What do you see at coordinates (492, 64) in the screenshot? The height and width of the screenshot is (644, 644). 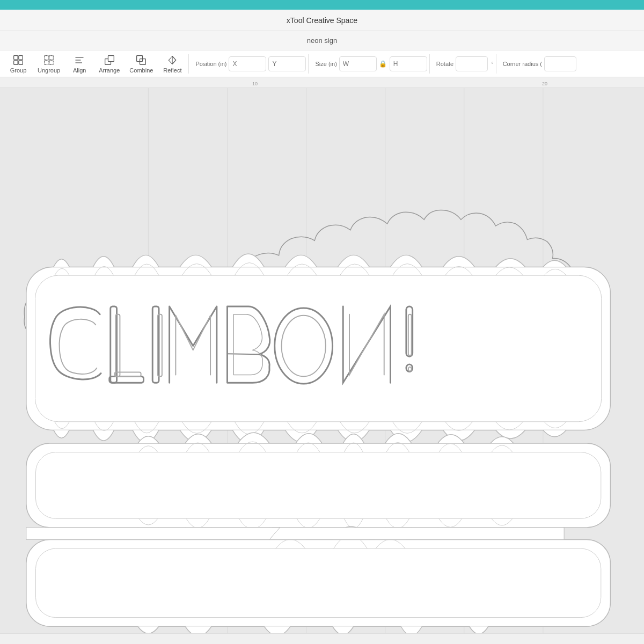 I see `degree-symbol: °` at bounding box center [492, 64].